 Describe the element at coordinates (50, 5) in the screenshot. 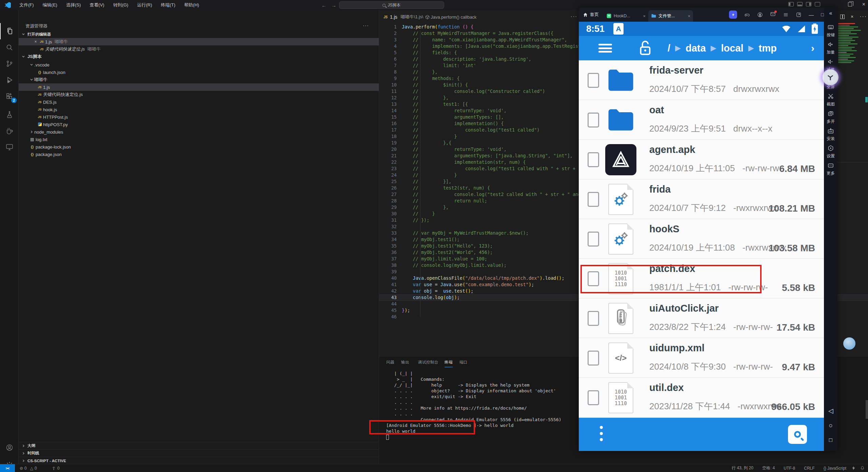

I see `menu-编辑(E): 编辑(E)` at that location.